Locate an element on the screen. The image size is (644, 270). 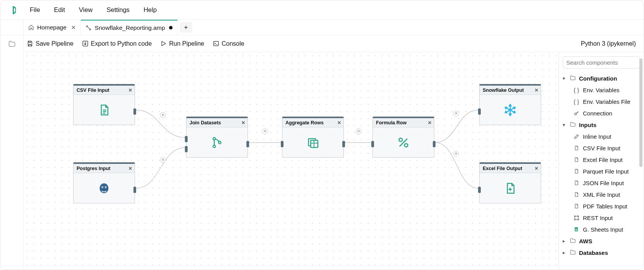
node-title: Postgres Input is located at coordinates (94, 169).